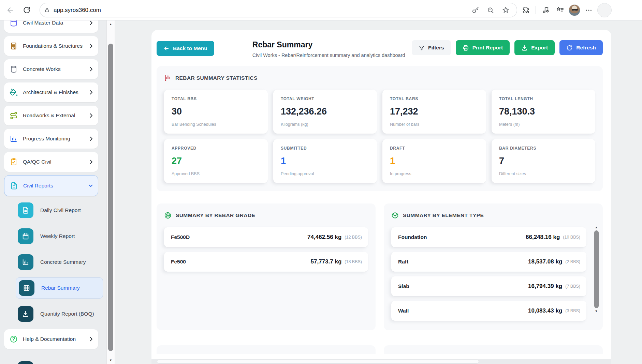 This screenshot has width=642, height=364. Describe the element at coordinates (329, 49) in the screenshot. I see `title-block: Rebar Summary Civil Works - Rebar/Reinfo…` at that location.